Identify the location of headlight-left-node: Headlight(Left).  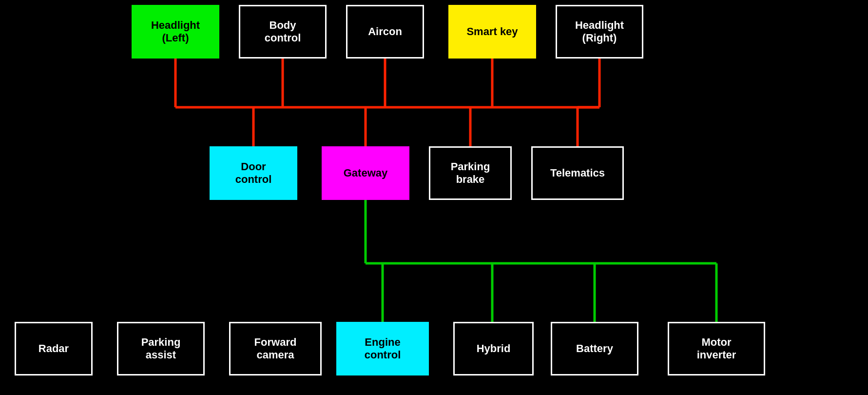
(175, 32).